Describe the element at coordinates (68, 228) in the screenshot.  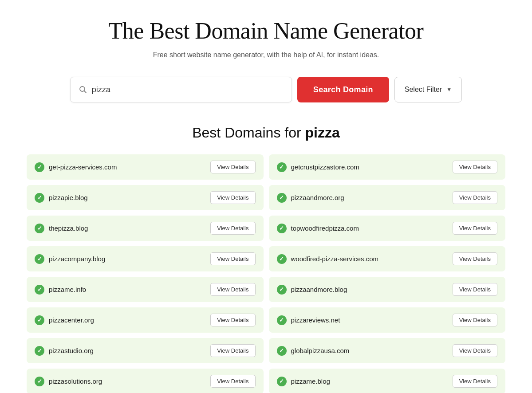
I see `domain-name: thepizza.blog` at that location.